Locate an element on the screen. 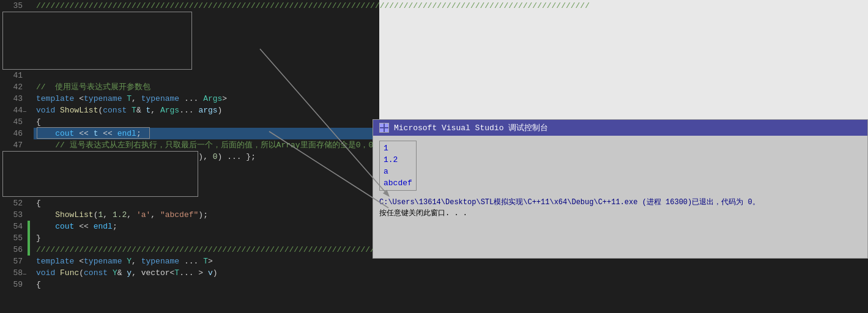  console-path-line: C:\Users\13614\Desktop\STL模拟实现\C++11\x64… is located at coordinates (620, 202).